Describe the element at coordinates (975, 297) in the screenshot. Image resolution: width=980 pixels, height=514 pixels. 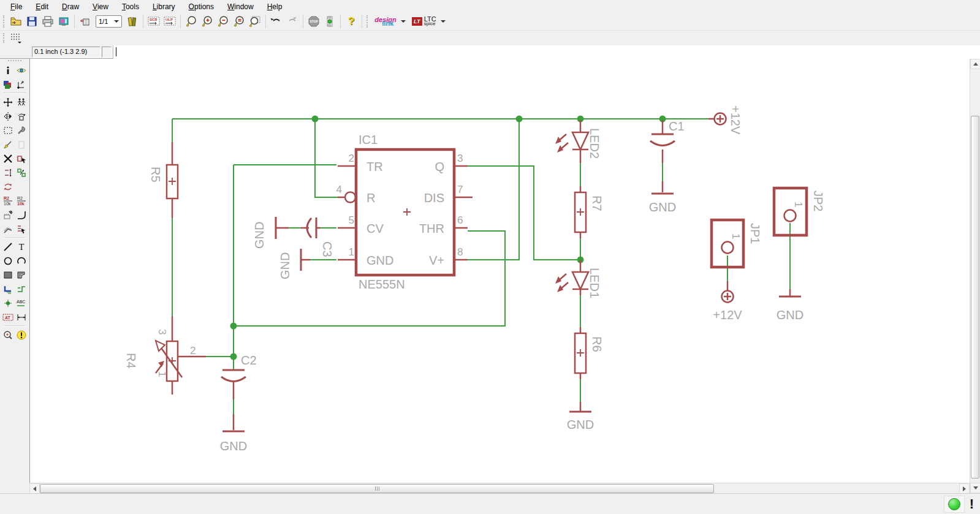
I see `vertical-scrollbar-thumb` at that location.